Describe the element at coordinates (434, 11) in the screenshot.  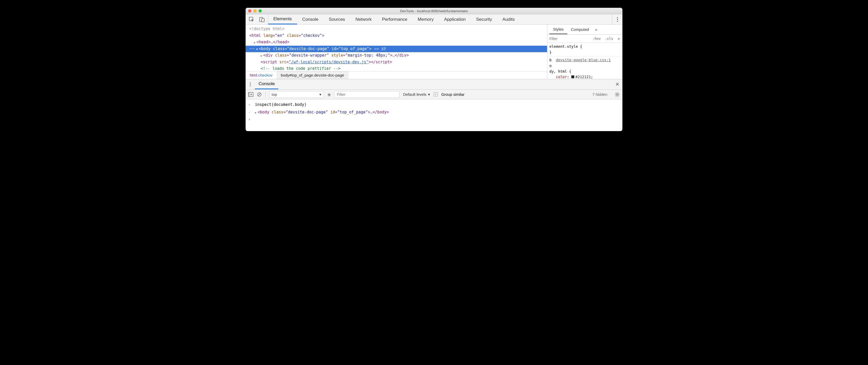
I see `window-title: DevTools - localhost:8080/web/fundamenta…` at that location.